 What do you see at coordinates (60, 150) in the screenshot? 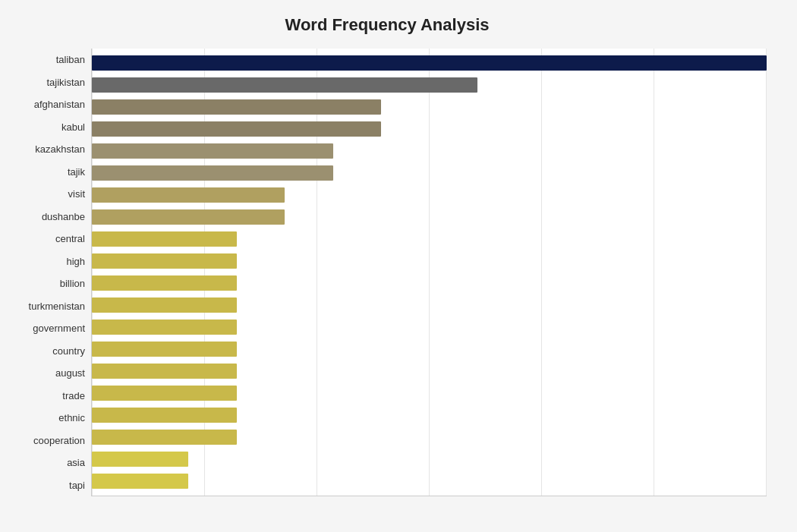
I see `y-label: kazakhstan` at bounding box center [60, 150].